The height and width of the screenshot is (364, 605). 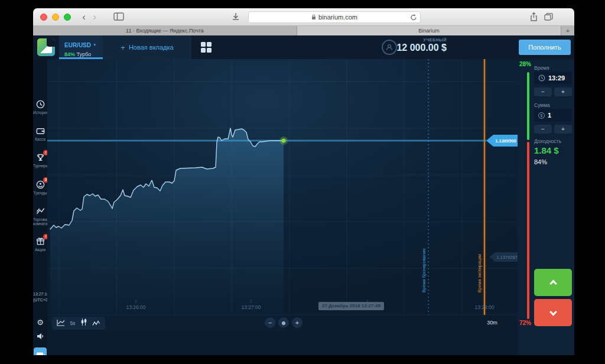 What do you see at coordinates (40, 244) in the screenshot?
I see `sidebar-item-promotions: ! Акции` at bounding box center [40, 244].